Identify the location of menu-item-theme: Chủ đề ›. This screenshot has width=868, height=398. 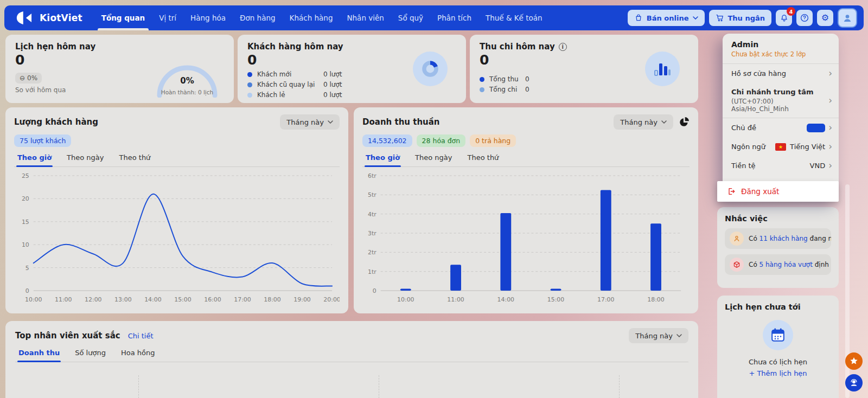
(781, 128).